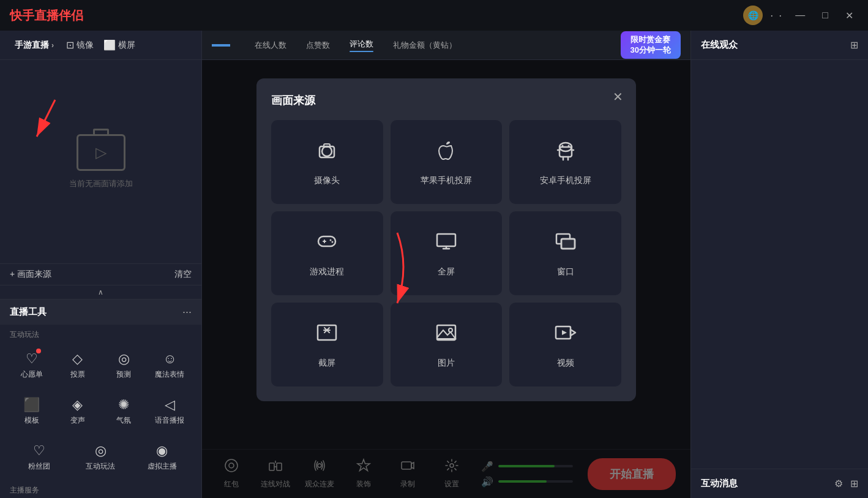  What do you see at coordinates (47, 16) in the screenshot?
I see `app-title: 快手直播伴侣` at bounding box center [47, 16].